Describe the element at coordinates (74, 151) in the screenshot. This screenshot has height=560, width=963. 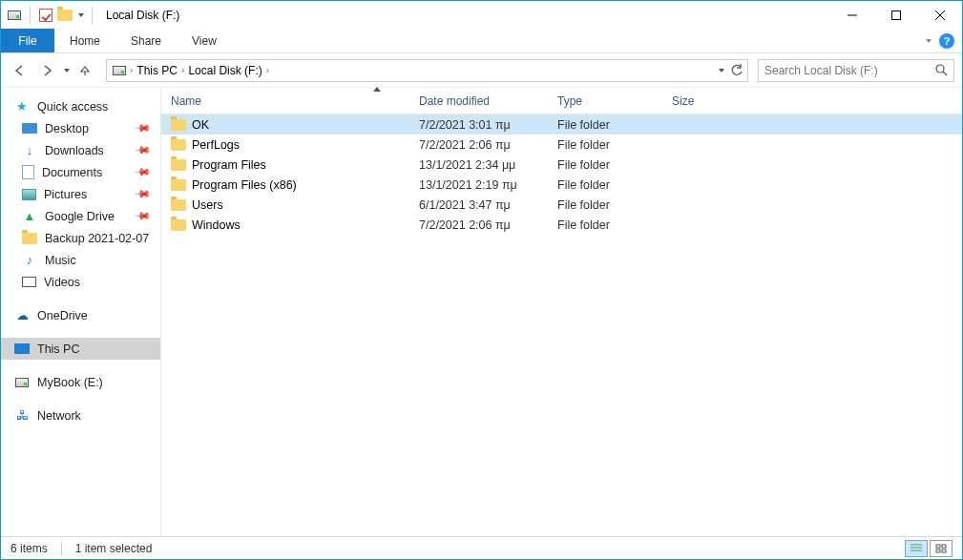
I see `sidebar-item-label: Downloads` at that location.